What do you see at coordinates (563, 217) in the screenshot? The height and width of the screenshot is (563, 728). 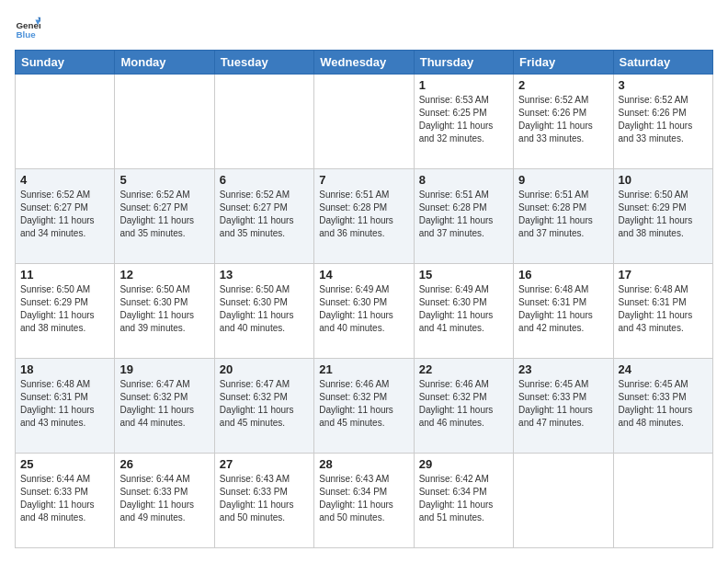 I see `calendar-cell: 9Sunrise: 6:51 AM Sunset: 6:28 PM Daylig…` at bounding box center [563, 217].